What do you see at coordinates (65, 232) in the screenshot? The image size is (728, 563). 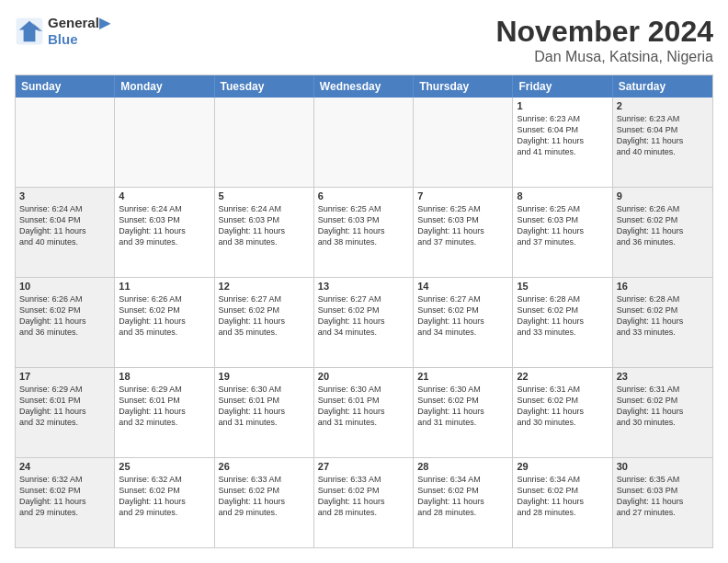 I see `day-cell-3: 3Sunrise: 6:24 AM Sunset: 6:04 PM Daylig…` at bounding box center [65, 232].